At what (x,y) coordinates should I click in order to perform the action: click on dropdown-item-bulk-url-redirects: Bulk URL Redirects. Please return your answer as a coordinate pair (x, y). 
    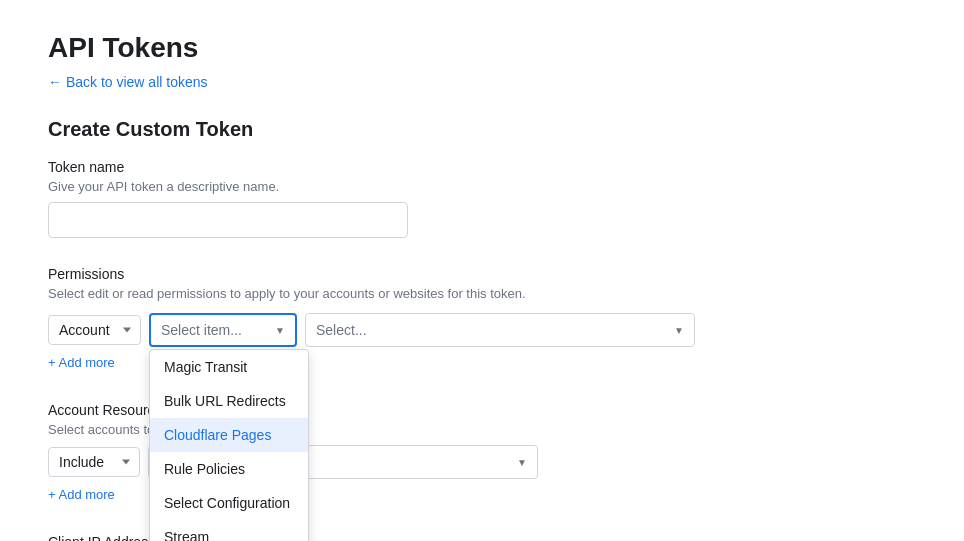
    Looking at the image, I should click on (229, 401).